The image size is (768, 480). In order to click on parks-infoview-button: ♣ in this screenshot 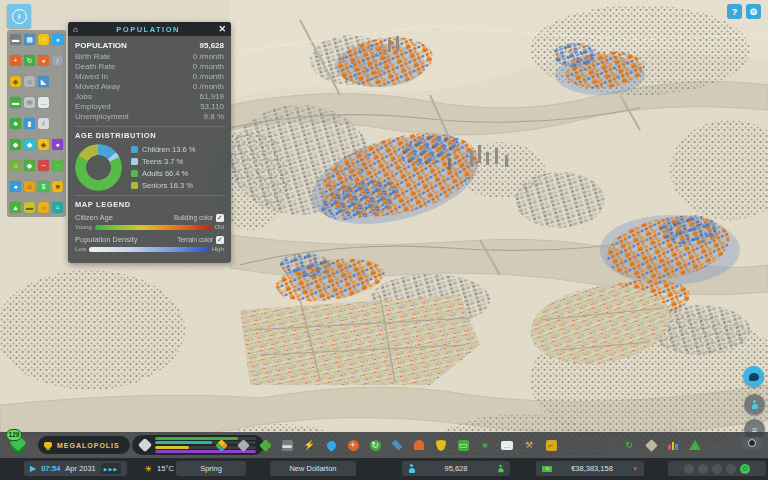, I will do `click(16, 124)`.